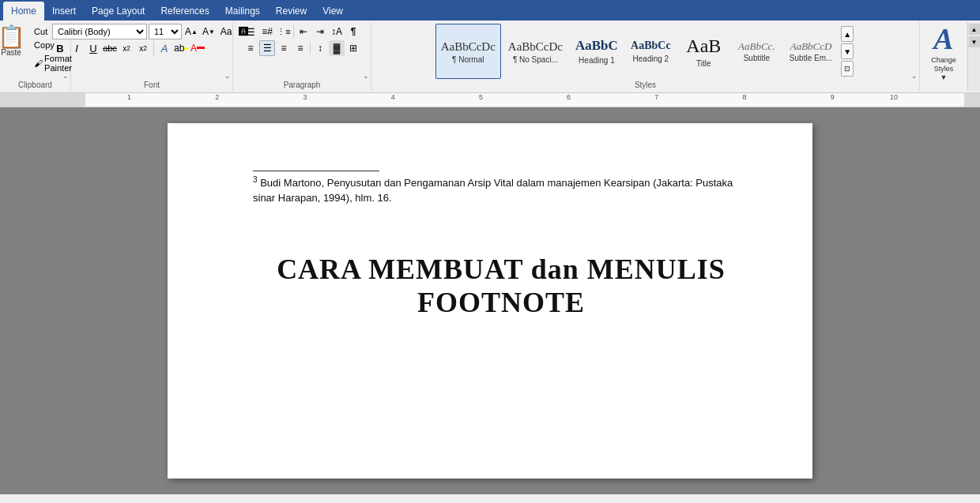  I want to click on change-styles-button: A ChangeStyles ▼, so click(944, 51).